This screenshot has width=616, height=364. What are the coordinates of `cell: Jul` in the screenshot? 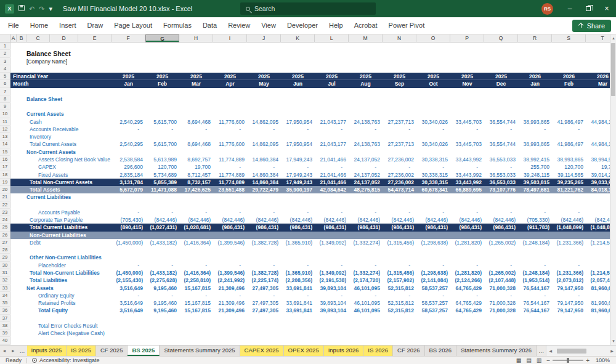 It's located at (331, 84).